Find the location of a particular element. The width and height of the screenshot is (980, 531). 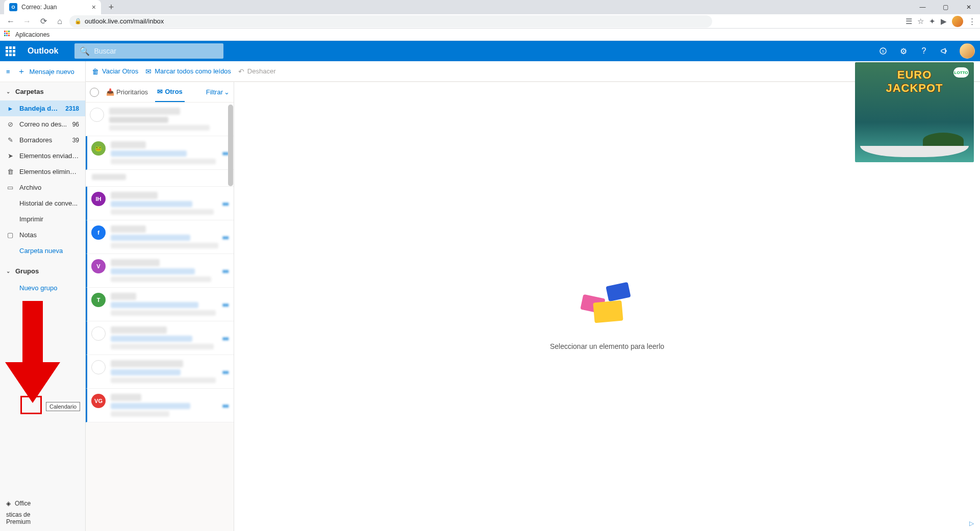

message-item: — is located at coordinates (160, 119).